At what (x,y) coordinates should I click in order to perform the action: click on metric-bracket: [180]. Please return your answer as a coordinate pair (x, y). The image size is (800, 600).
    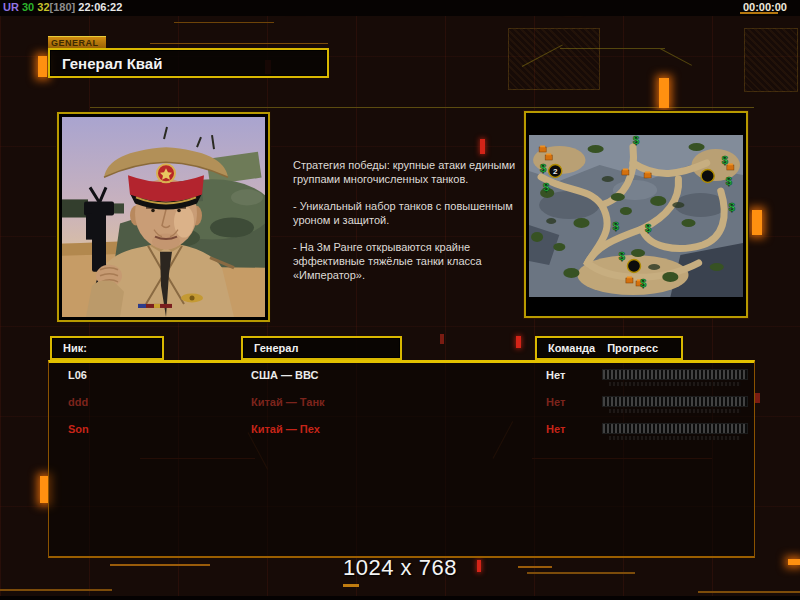
    Looking at the image, I should click on (63, 7).